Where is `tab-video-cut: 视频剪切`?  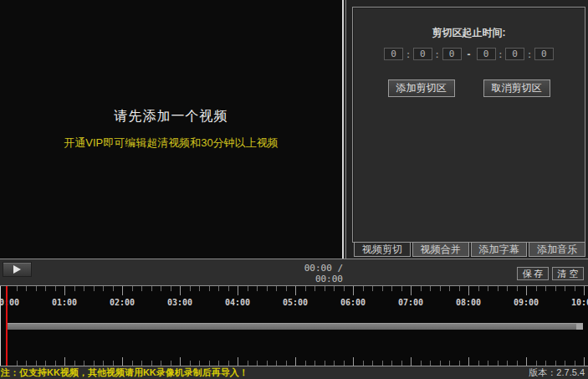
tab-video-cut: 视频剪切 is located at coordinates (382, 249).